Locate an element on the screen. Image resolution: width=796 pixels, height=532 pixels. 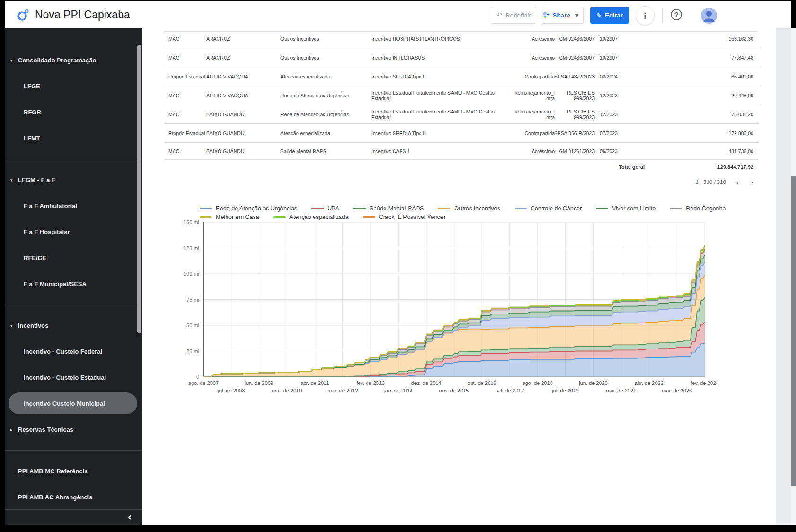
table-cell: 431.736,00 is located at coordinates (718, 151).